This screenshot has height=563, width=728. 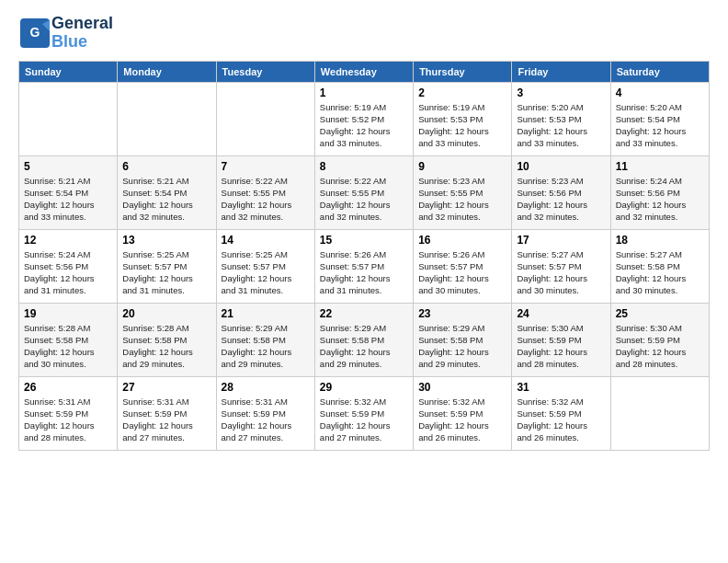 What do you see at coordinates (660, 266) in the screenshot?
I see `calendar-day-18: 18Sunrise: 5:27 AM Sunset: 5:58 PM Dayli…` at bounding box center [660, 266].